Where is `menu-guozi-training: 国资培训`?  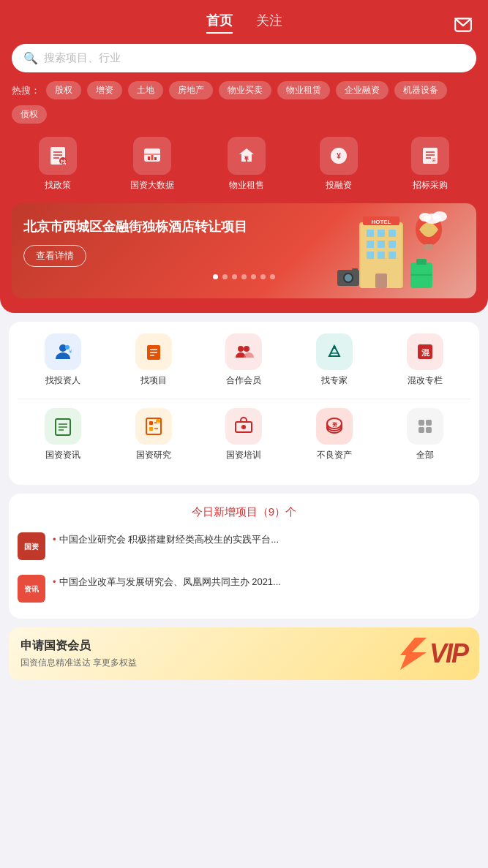
menu-guozi-training: 国资培训 is located at coordinates (244, 434).